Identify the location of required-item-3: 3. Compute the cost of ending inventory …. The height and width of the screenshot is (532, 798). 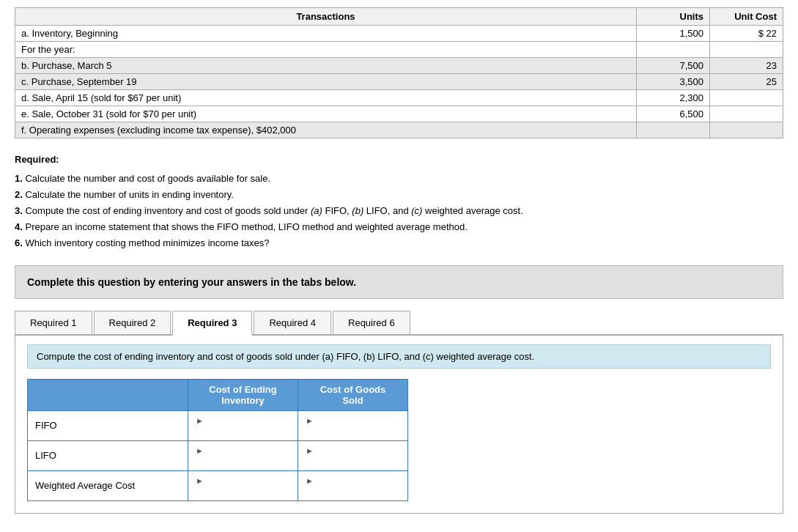
(399, 211).